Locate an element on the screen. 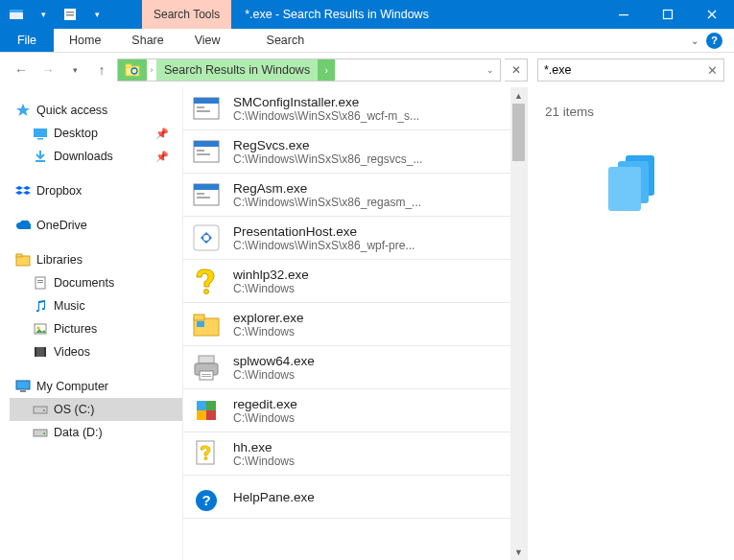  nav-label: OS (C:) is located at coordinates (74, 409).